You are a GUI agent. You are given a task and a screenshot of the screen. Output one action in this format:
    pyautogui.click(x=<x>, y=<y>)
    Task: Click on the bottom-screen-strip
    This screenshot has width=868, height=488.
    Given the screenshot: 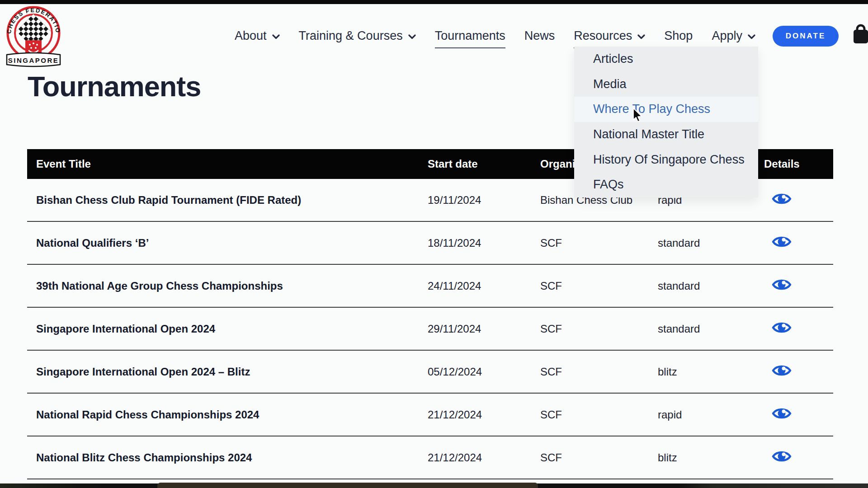 What is the action you would take?
    pyautogui.click(x=434, y=486)
    